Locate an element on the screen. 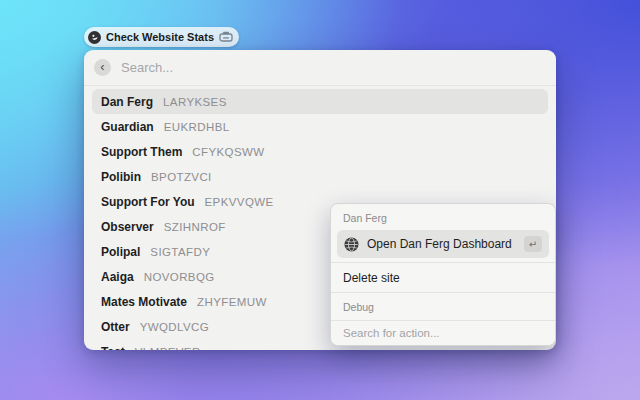 The image size is (640, 400). site-row-guardian: Guardian EUKRDHBL is located at coordinates (320, 126).